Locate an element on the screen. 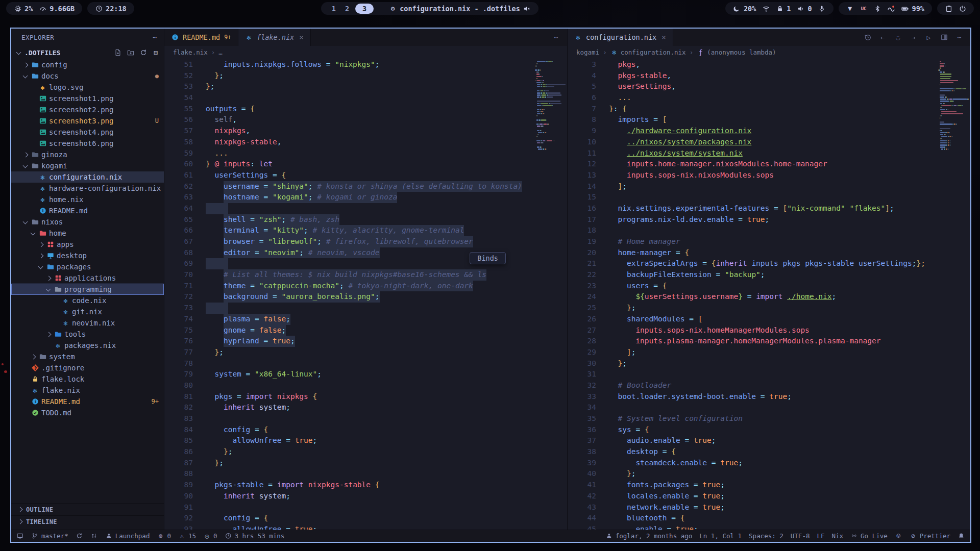  statusbar-indentation: Spaces: 2 is located at coordinates (766, 536).